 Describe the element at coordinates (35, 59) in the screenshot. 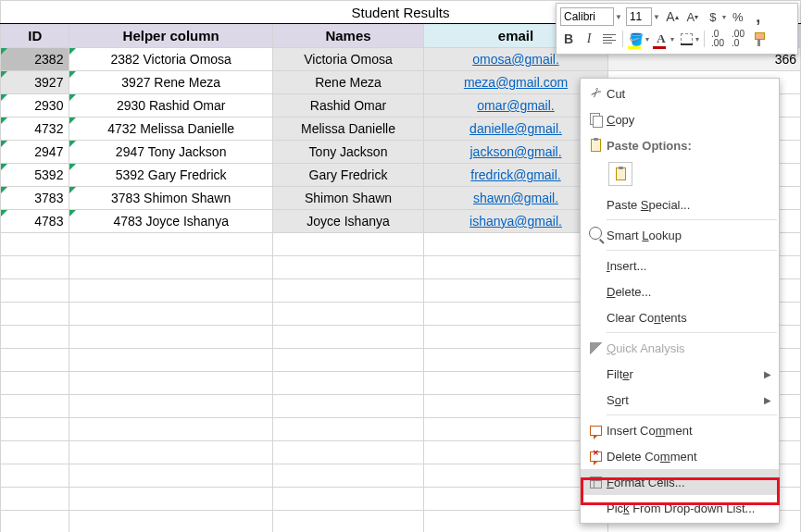

I see `cell-id: 2382` at that location.